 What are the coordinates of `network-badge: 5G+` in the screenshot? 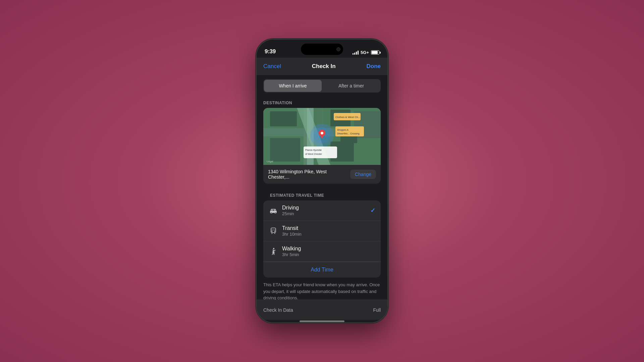 It's located at (365, 52).